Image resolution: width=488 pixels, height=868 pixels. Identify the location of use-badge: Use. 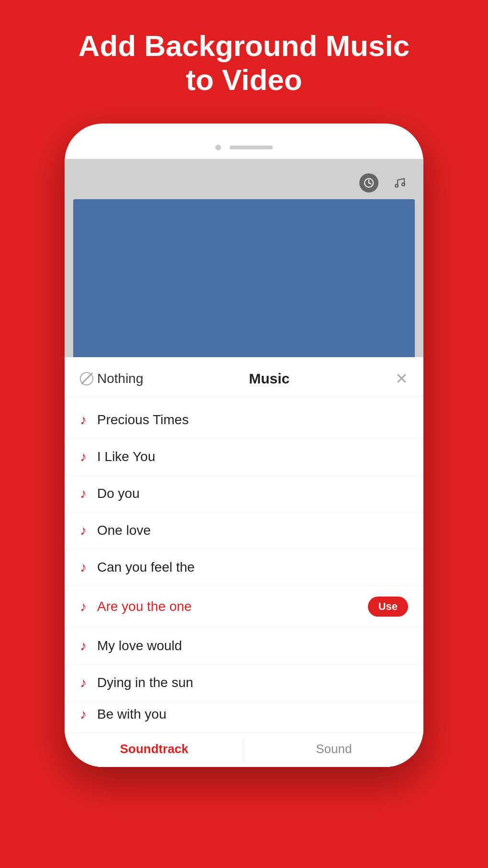
(388, 607).